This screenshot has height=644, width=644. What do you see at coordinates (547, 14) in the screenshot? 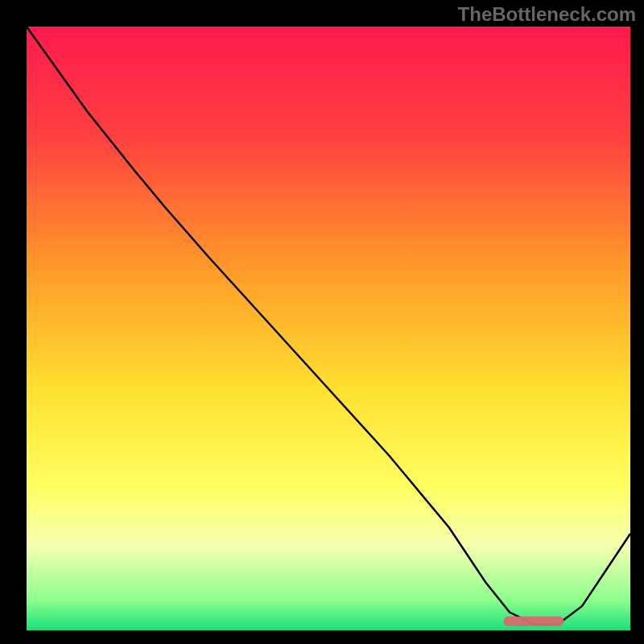
I see `watermark-text: TheBottleneck.com` at bounding box center [547, 14].